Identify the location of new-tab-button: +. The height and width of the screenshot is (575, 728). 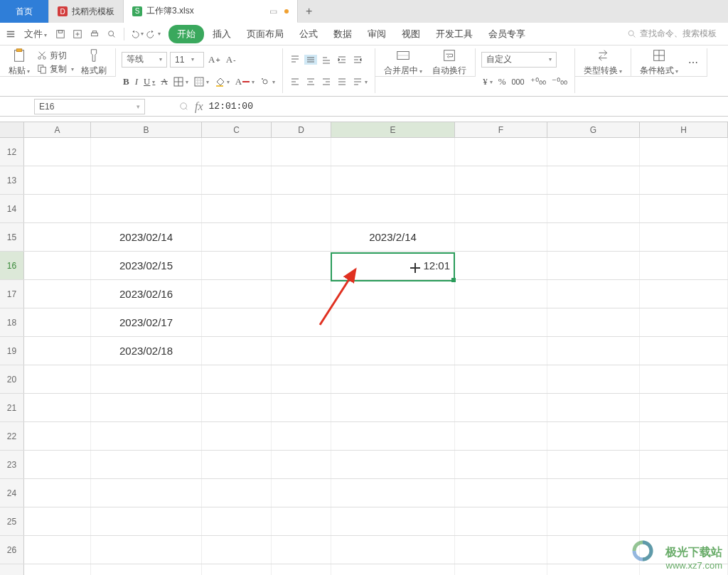
(309, 11).